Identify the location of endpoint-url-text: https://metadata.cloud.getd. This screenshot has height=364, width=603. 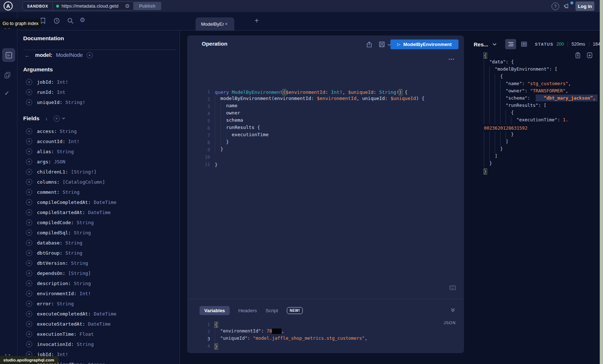
(92, 6).